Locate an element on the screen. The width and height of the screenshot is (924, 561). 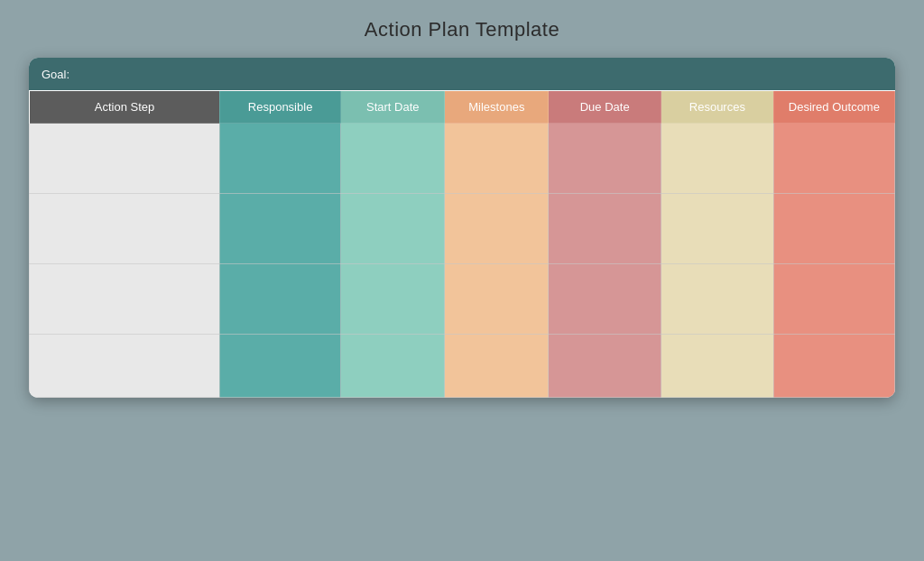
cell-responsible-row2 is located at coordinates (280, 229).